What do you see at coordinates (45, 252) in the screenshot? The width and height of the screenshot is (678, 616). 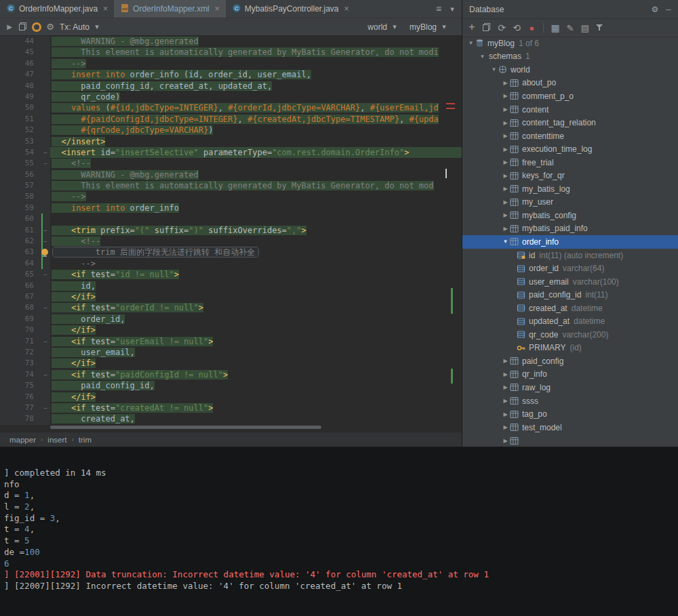 I see `intention-bulb-icon` at bounding box center [45, 252].